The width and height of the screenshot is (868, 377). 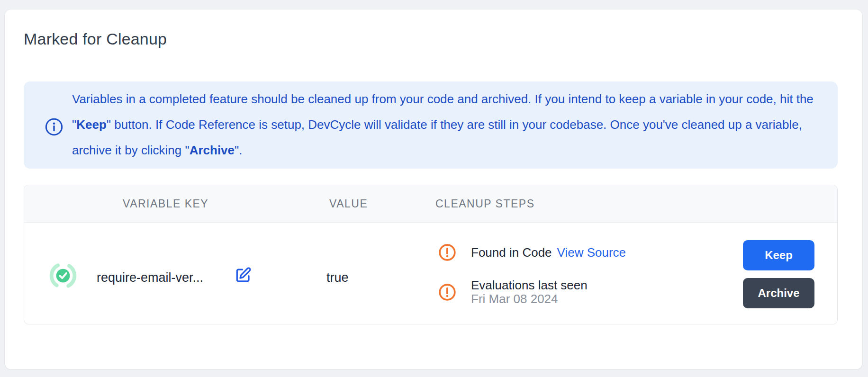 I want to click on cleanup-steps: Found in Code View Source Evaluations la…, so click(x=532, y=275).